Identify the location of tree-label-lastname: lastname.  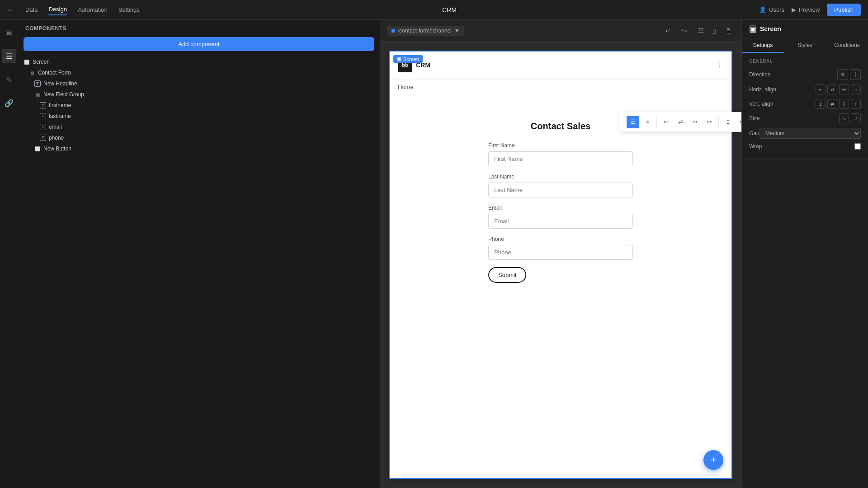
(60, 116).